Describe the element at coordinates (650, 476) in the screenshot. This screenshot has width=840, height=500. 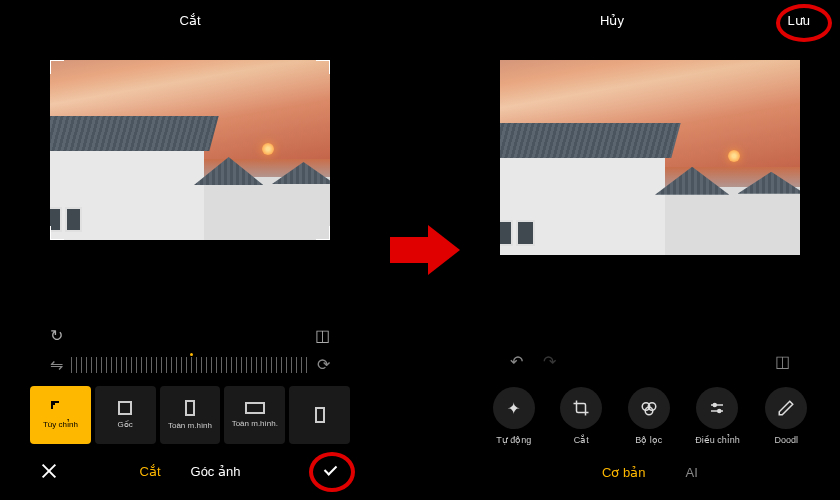
I see `mode-tabs: Cơ bản AI` at that location.